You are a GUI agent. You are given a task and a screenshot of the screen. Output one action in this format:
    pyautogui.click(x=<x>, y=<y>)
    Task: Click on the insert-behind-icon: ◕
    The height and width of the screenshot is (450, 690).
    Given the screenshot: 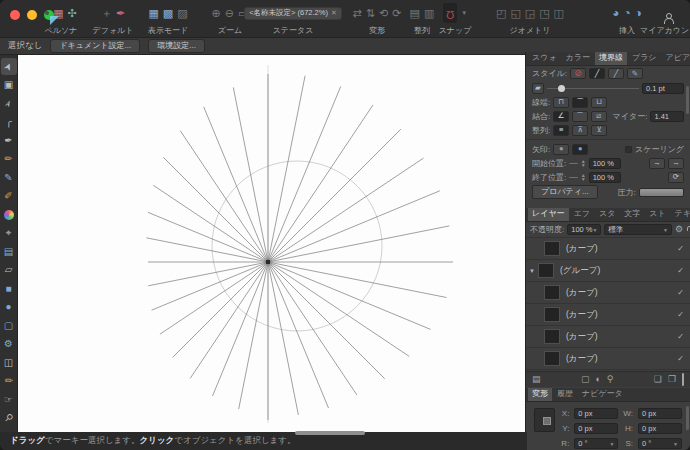 What is the action you would take?
    pyautogui.click(x=616, y=13)
    